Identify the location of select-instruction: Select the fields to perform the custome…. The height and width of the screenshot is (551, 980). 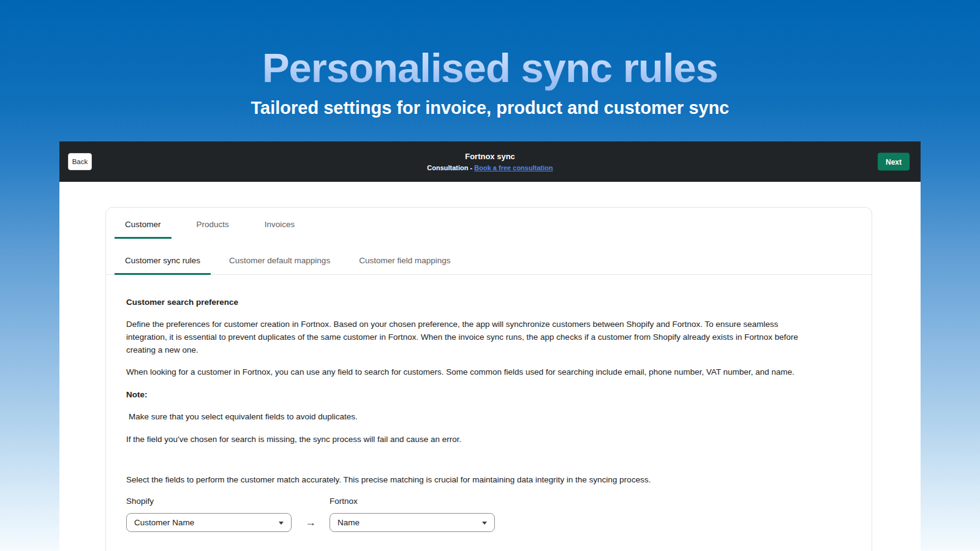
(489, 480).